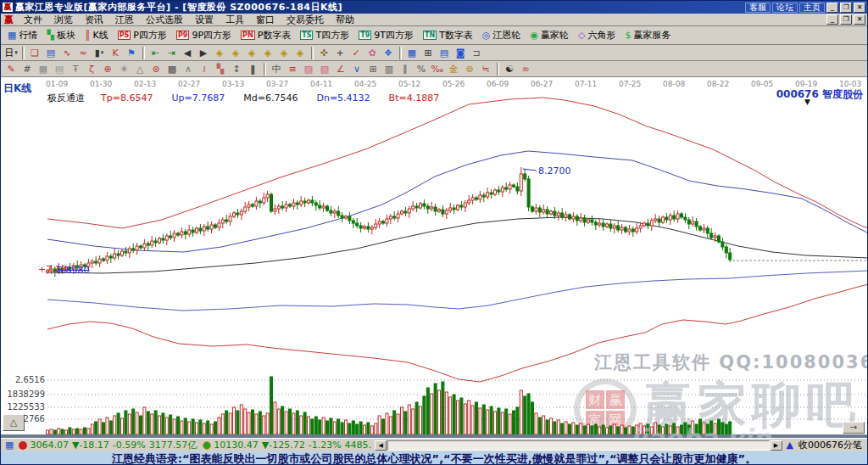 Image resolution: width=868 pixels, height=465 pixels. I want to click on sz-index-icon, so click(207, 445).